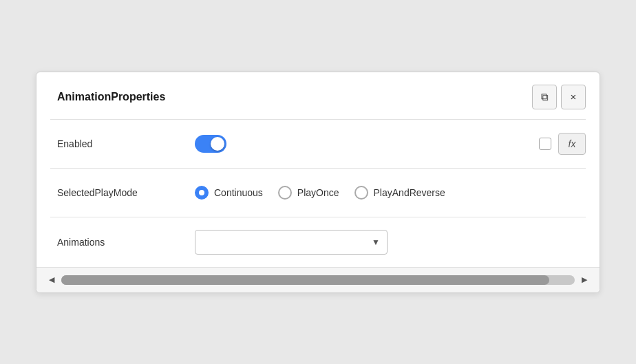 This screenshot has height=364, width=636. What do you see at coordinates (306, 280) in the screenshot?
I see `scroll-thumb` at bounding box center [306, 280].